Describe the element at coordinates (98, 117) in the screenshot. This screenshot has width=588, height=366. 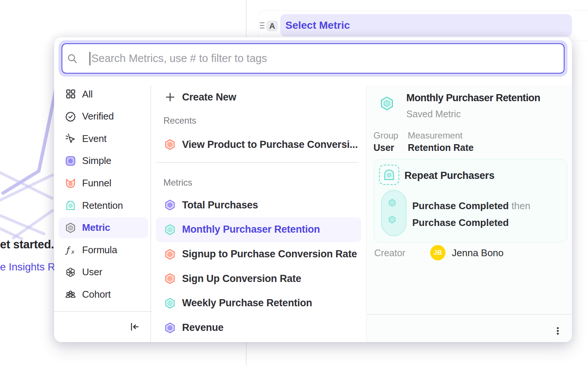
I see `sidebar-item-label: Verified` at that location.